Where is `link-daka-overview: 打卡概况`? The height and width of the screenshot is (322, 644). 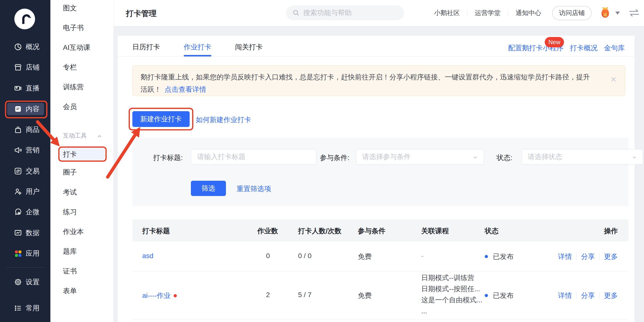 link-daka-overview: 打卡概况 is located at coordinates (584, 48).